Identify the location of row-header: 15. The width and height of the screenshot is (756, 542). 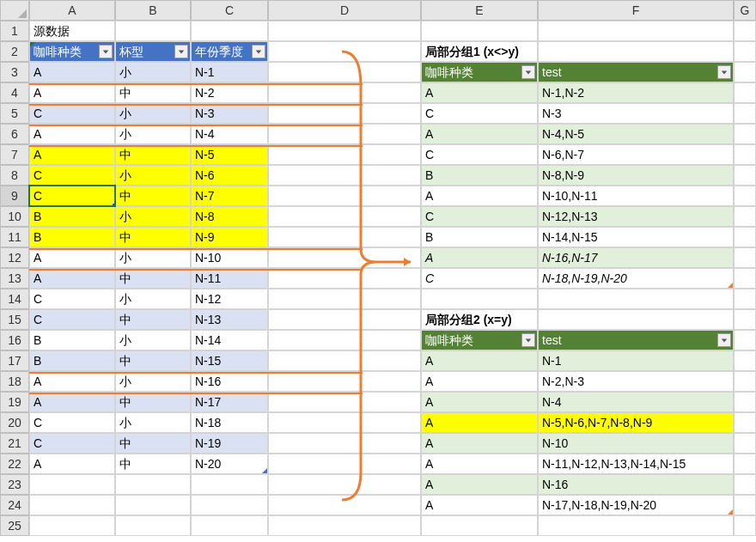
(15, 320).